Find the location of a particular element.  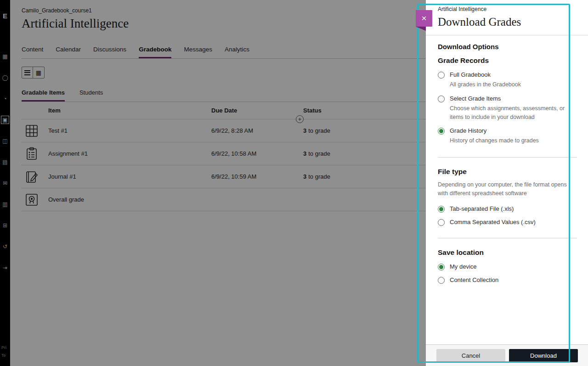

radio-description: History of changes made to grades is located at coordinates (494, 141).